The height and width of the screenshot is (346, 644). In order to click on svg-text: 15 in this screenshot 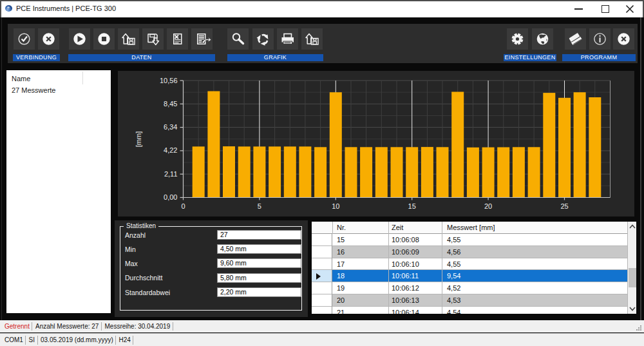, I will do `click(412, 206)`.